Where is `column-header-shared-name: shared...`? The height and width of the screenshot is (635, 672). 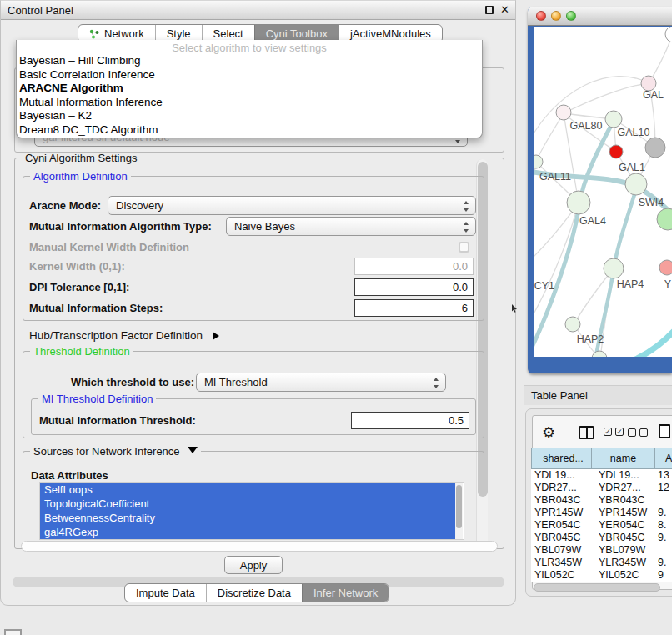
column-header-shared-name: shared... is located at coordinates (562, 458).